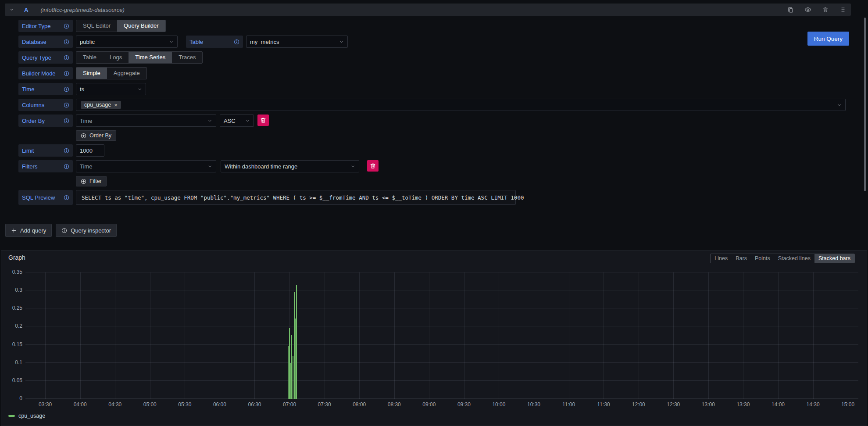 The height and width of the screenshot is (426, 868). I want to click on editor-type-option-query-builder: Query Builder, so click(141, 26).